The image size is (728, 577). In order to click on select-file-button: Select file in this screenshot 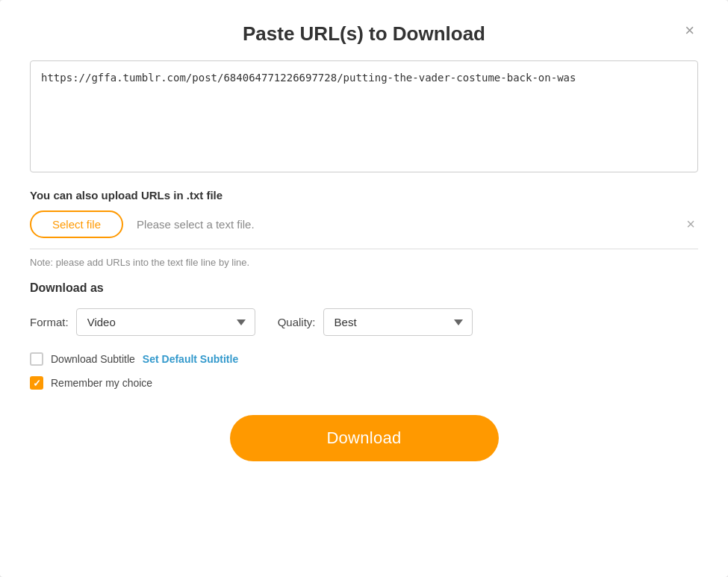, I will do `click(76, 224)`.